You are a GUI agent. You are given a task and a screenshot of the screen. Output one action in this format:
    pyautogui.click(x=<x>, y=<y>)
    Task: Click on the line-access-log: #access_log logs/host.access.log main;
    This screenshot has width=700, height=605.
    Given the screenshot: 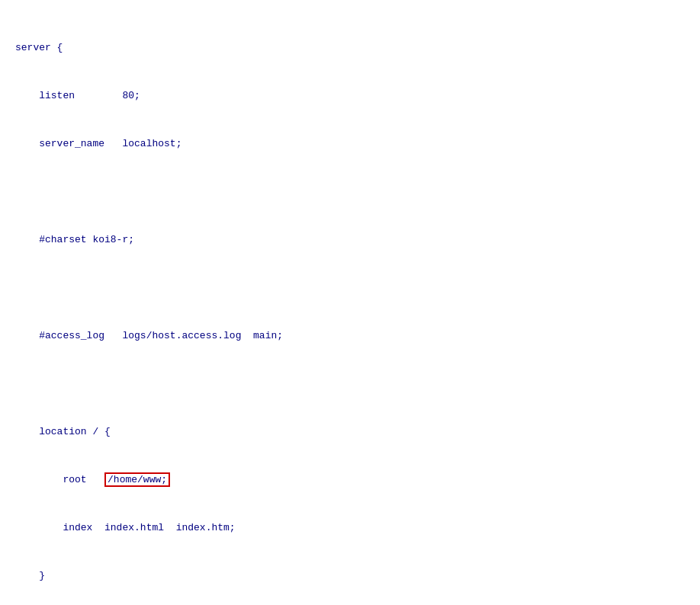 What is the action you would take?
    pyautogui.click(x=350, y=335)
    